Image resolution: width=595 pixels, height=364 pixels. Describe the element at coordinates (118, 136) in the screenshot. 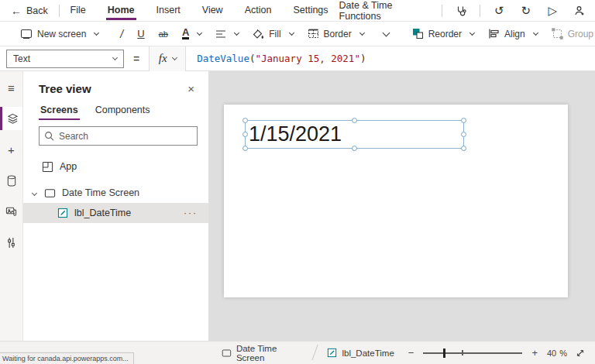

I see `search-box` at that location.